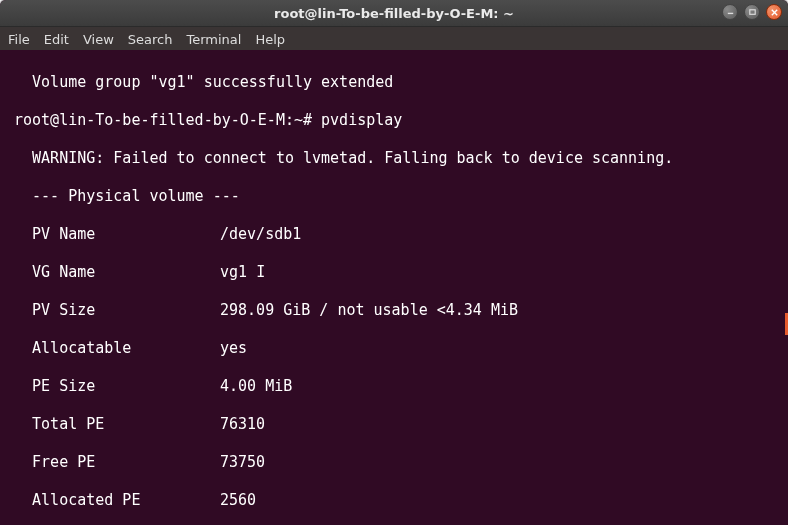 This screenshot has height=525, width=788. What do you see at coordinates (396, 500) in the screenshot?
I see `pv-row: Allocated PE2560` at bounding box center [396, 500].